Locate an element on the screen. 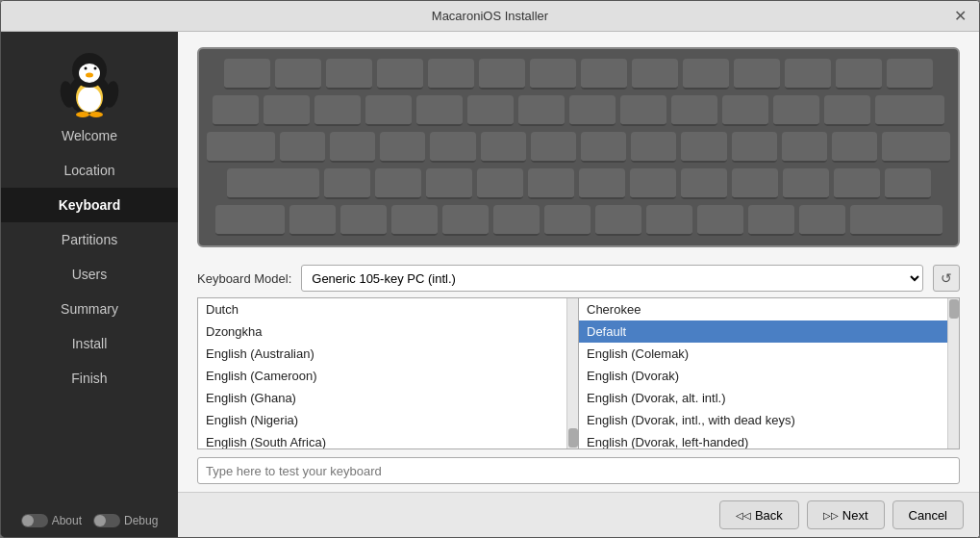 This screenshot has height=538, width=980. layout-list-scroll: Dutch Dzongkha English (Australian) Engl… is located at coordinates (383, 373).